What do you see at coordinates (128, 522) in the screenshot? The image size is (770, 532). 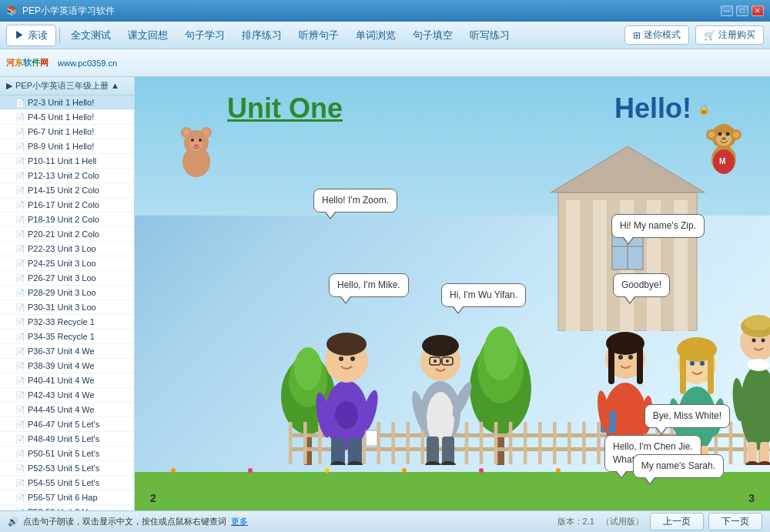 I see `status-left: 🔊 点击句子朗读，双击显示中文，按住或点鼠标右键查词 更多` at bounding box center [128, 522].